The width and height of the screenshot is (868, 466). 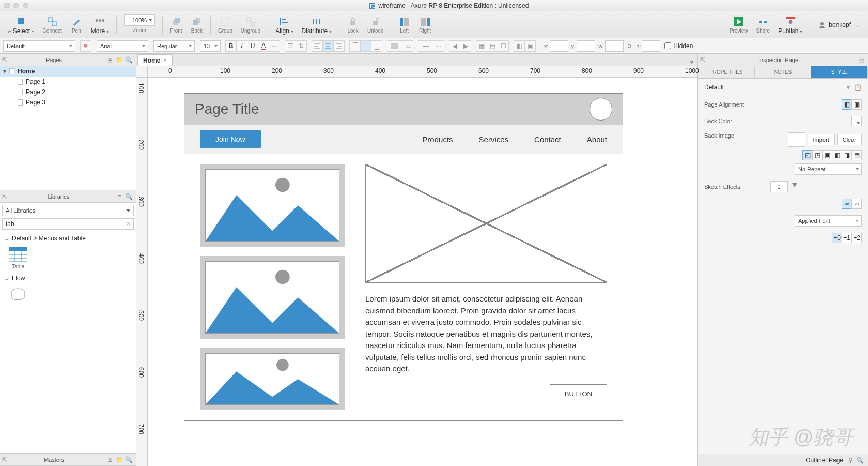 I want to click on bullets-button: ☰, so click(x=290, y=46).